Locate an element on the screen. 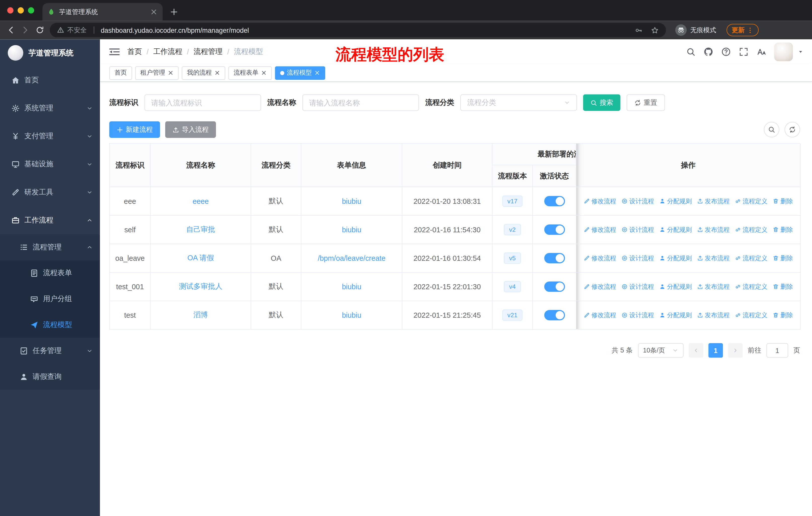 The image size is (812, 516). show-search-button is located at coordinates (772, 130).